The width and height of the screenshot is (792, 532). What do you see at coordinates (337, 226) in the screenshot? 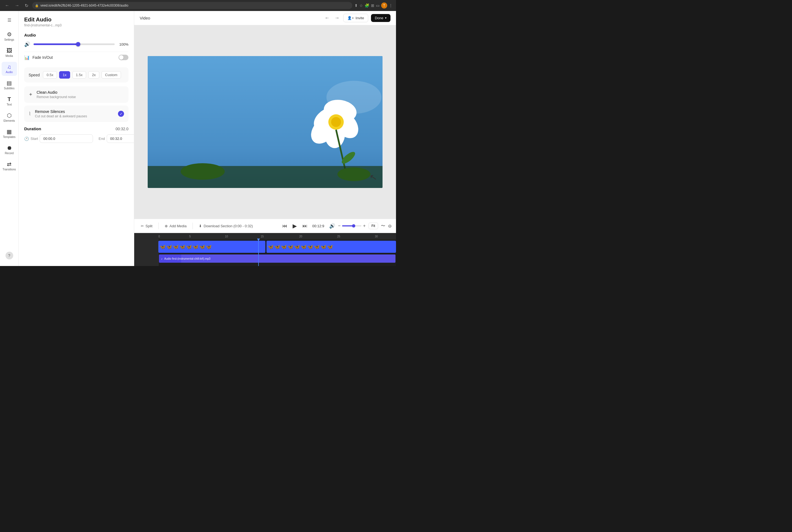
I see `playback-controls: ⏮ ▶ ⏭ 00:12:9 🔊 − + Fit 〜 ⊖` at bounding box center [337, 226].